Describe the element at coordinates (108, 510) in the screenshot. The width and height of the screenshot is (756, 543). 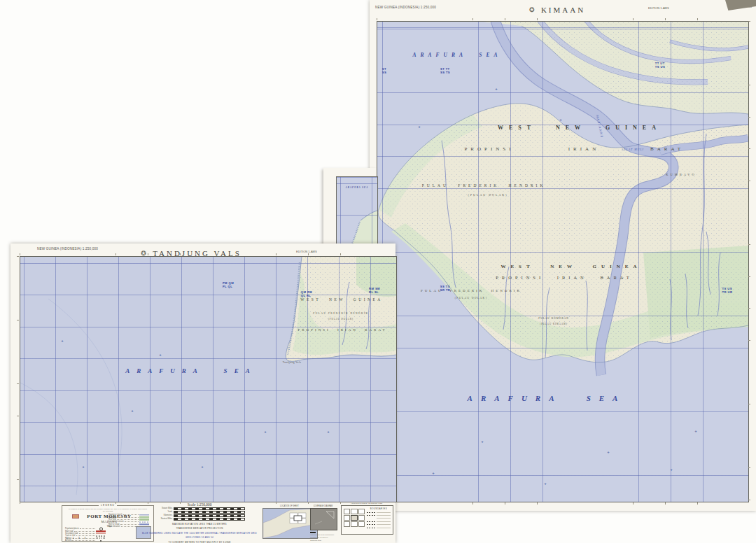
I see `legend-intro: SYMBOLS IN BLUE INDICATE FEATURES VISIBL…` at that location.